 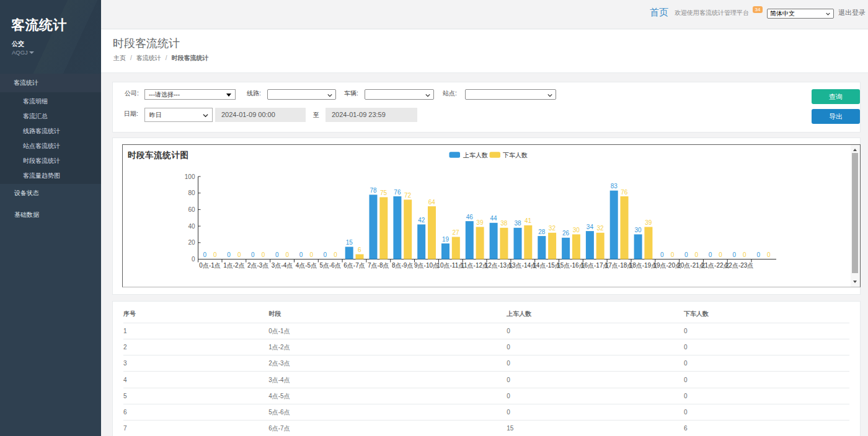 I want to click on svg-text: 78, so click(x=373, y=191).